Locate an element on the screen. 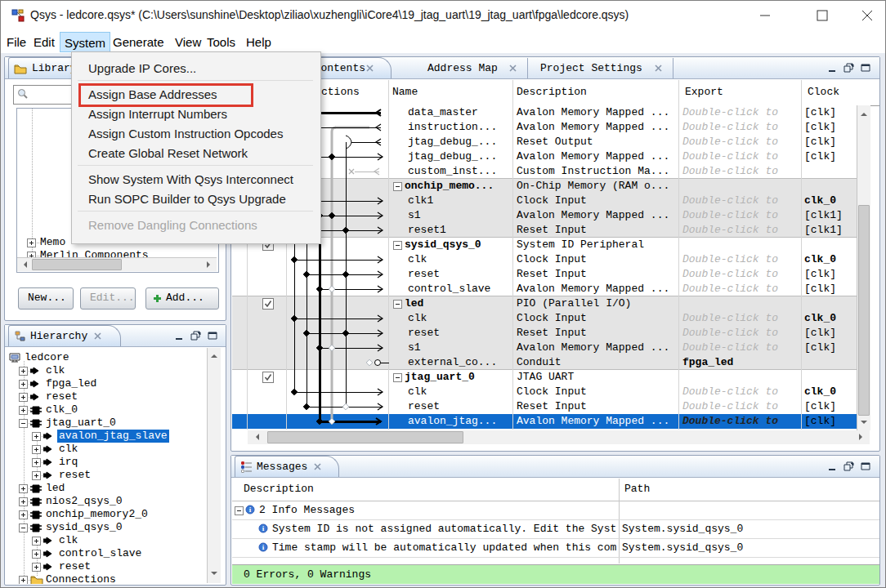  maximize-button is located at coordinates (822, 16).